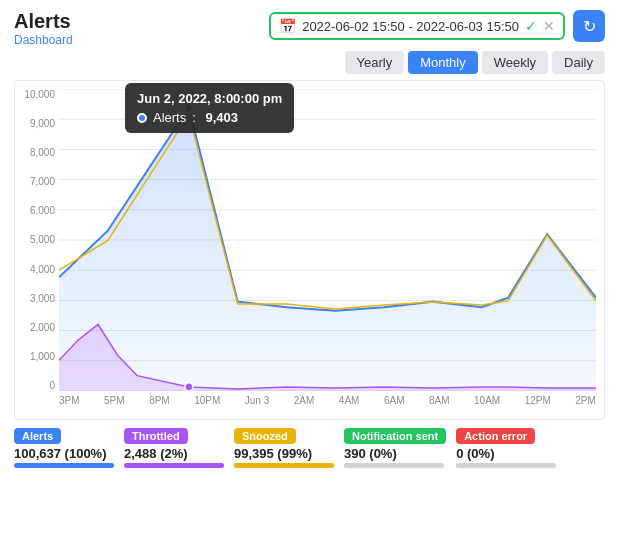  What do you see at coordinates (394, 466) in the screenshot?
I see `notification-bar` at bounding box center [394, 466].